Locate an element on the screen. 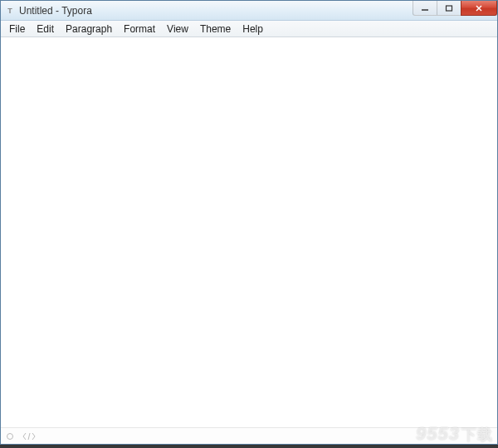 The width and height of the screenshot is (498, 448). menu-edit: Edit is located at coordinates (45, 29).